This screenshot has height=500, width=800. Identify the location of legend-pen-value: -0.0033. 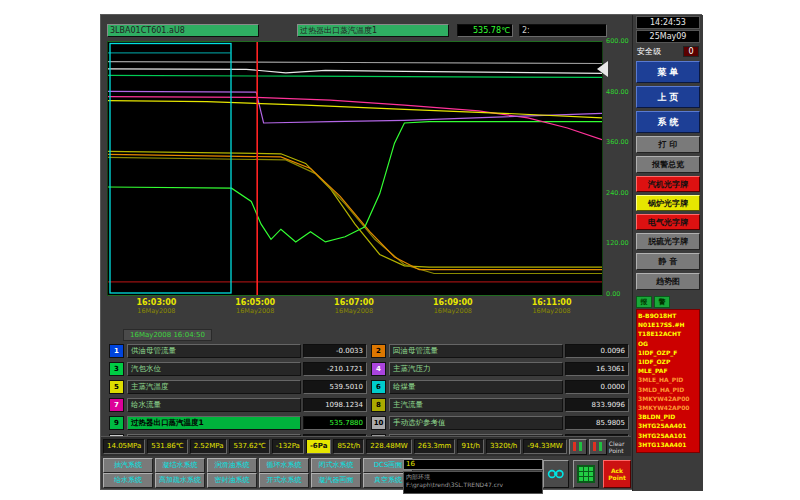
(335, 351).